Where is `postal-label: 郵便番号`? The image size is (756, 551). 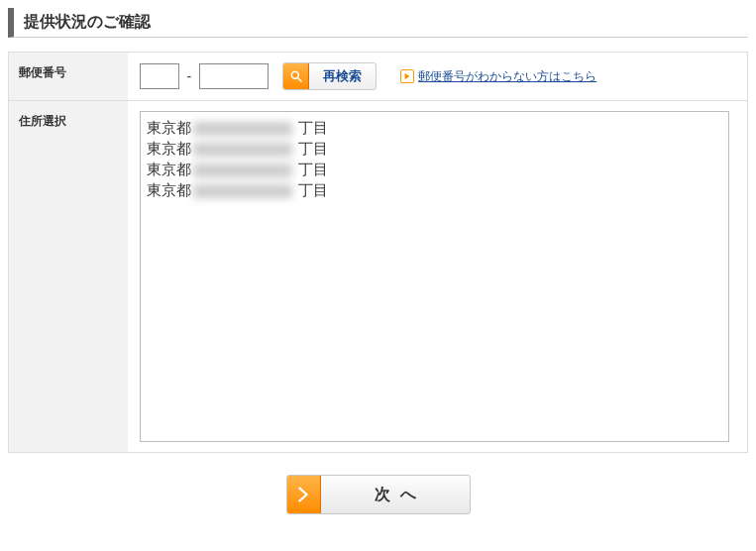
postal-label: 郵便番号 is located at coordinates (68, 77).